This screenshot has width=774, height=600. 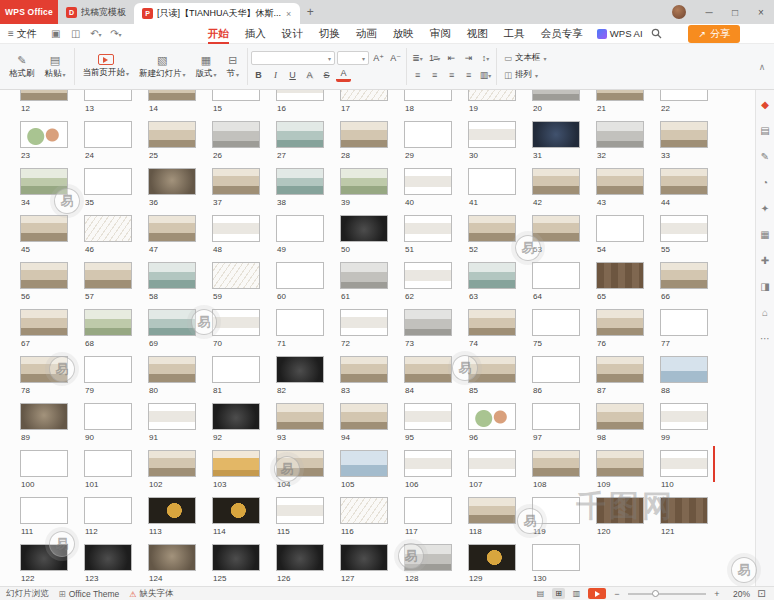 I want to click on slide-thumbnail: 37, so click(x=244, y=192).